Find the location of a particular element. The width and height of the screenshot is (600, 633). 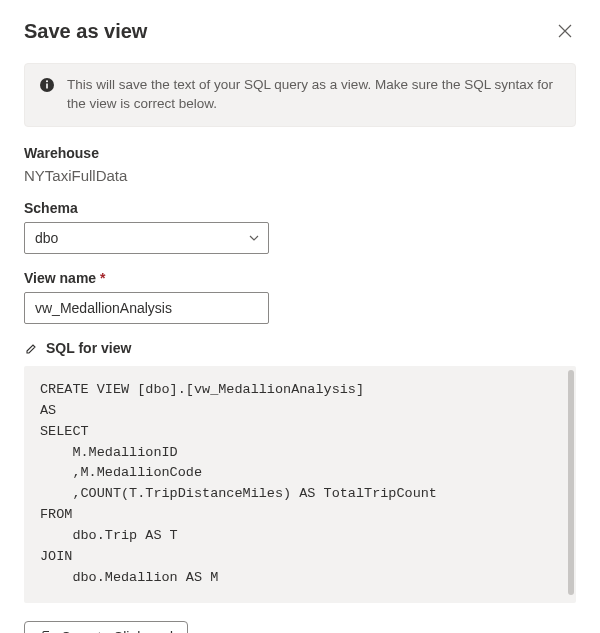

schema-label: Schema is located at coordinates (300, 208).